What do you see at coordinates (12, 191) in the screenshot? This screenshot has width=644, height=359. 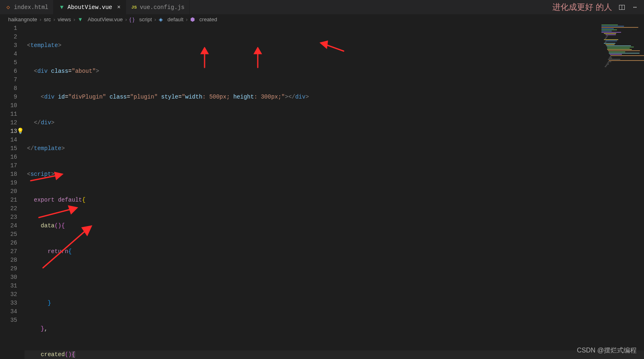 I see `line-number-gutter: 1 2 3 4 5 6 7 8 9 10 11 12 13💡 14 15 16 …` at bounding box center [12, 191].